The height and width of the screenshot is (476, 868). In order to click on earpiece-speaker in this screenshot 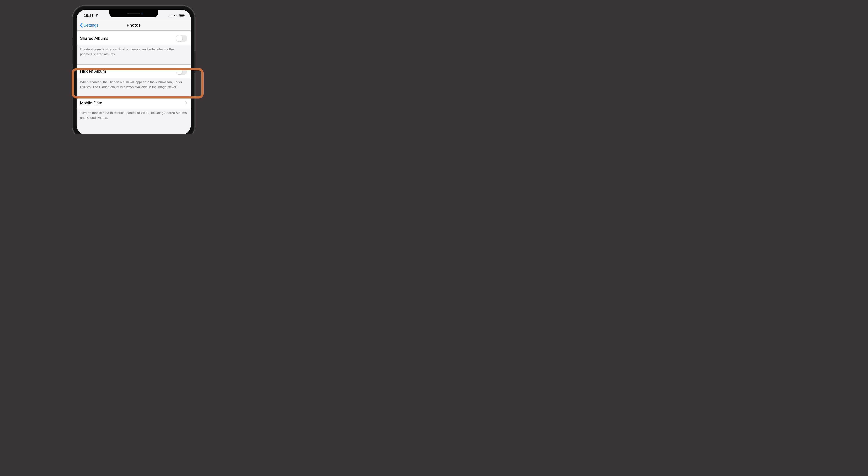, I will do `click(133, 13)`.